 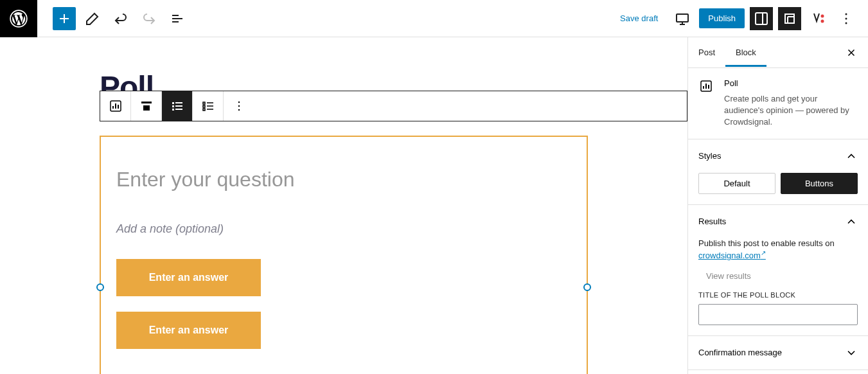 I want to click on yoast-button, so click(x=818, y=19).